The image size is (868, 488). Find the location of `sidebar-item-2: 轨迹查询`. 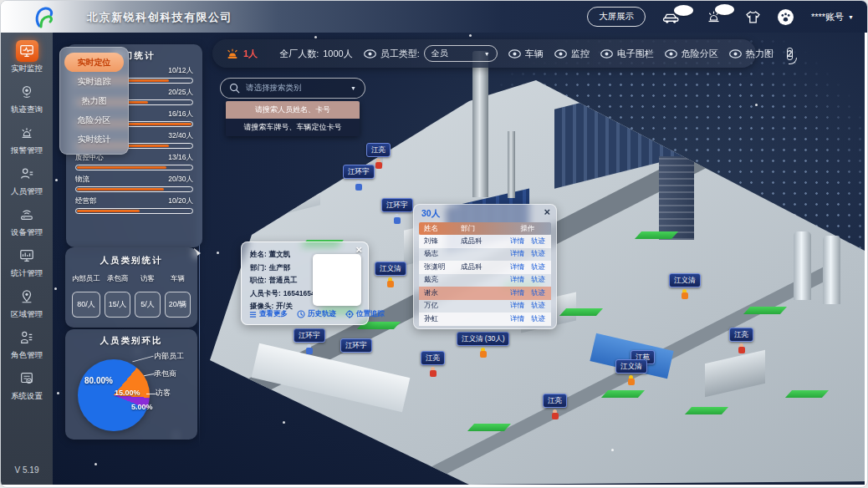

sidebar-item-2: 轨迹查询 is located at coordinates (27, 99).